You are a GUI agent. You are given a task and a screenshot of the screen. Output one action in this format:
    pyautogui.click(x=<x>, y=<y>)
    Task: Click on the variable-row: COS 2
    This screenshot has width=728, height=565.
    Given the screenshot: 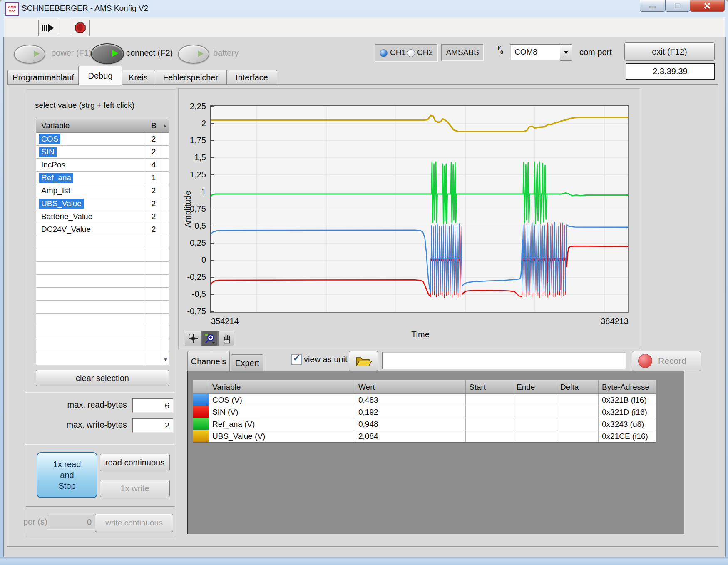 What is the action you would take?
    pyautogui.click(x=102, y=139)
    